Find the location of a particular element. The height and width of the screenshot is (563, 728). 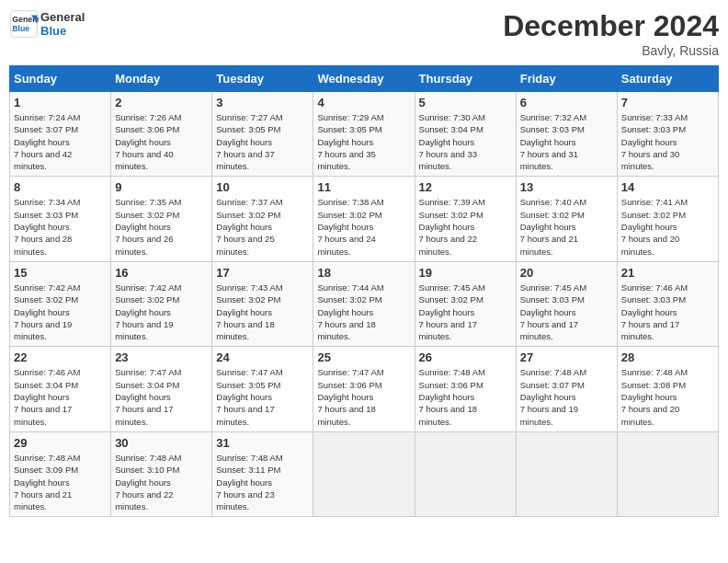

day-number: 6 is located at coordinates (566, 103).